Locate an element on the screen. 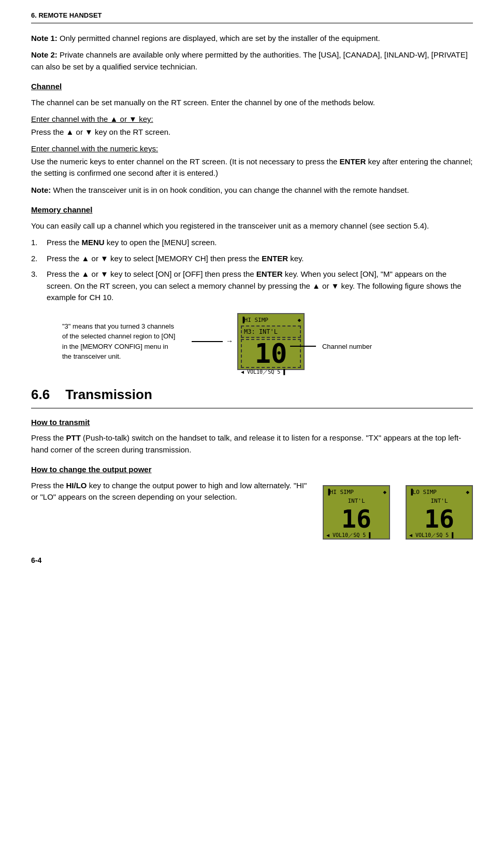 Image resolution: width=504 pixels, height=850 pixels. screen-hi: ▐HI SIMP ◆ INT'L 16 ◀ VOL10／SQ 5 ▌ is located at coordinates (356, 512).